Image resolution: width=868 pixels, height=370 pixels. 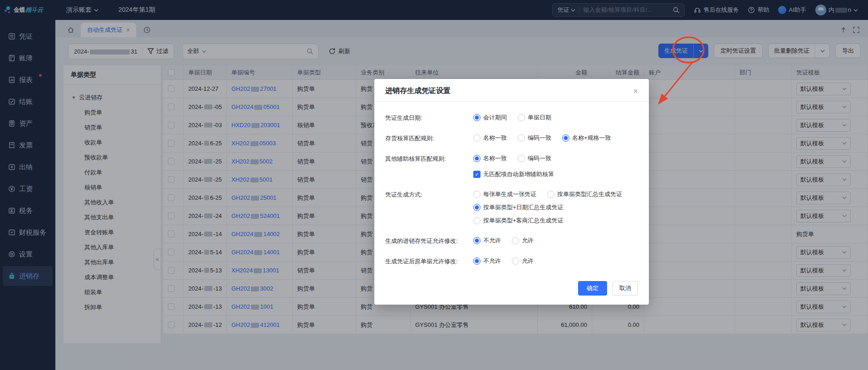 I want to click on radio-option: 会计期间, so click(x=490, y=118).